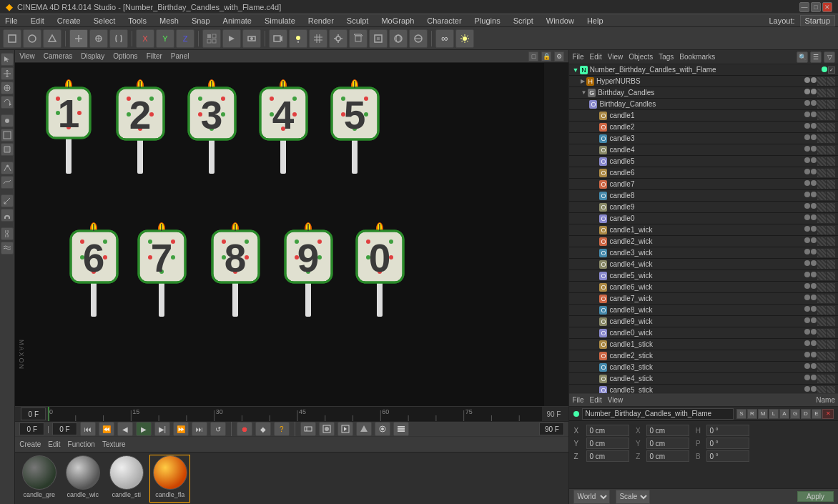 Image resolution: width=838 pixels, height=504 pixels. I want to click on om-item-candle6_wick: O candle6_wick, so click(704, 287).